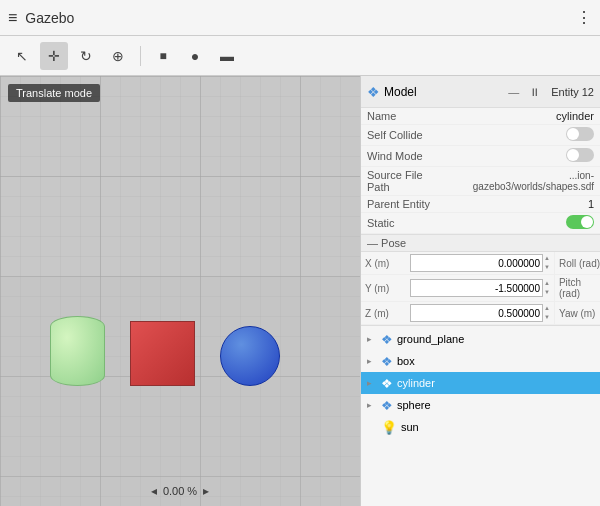 Image resolution: width=600 pixels, height=506 pixels. I want to click on tree-label-cylinder: cylinder, so click(416, 383).